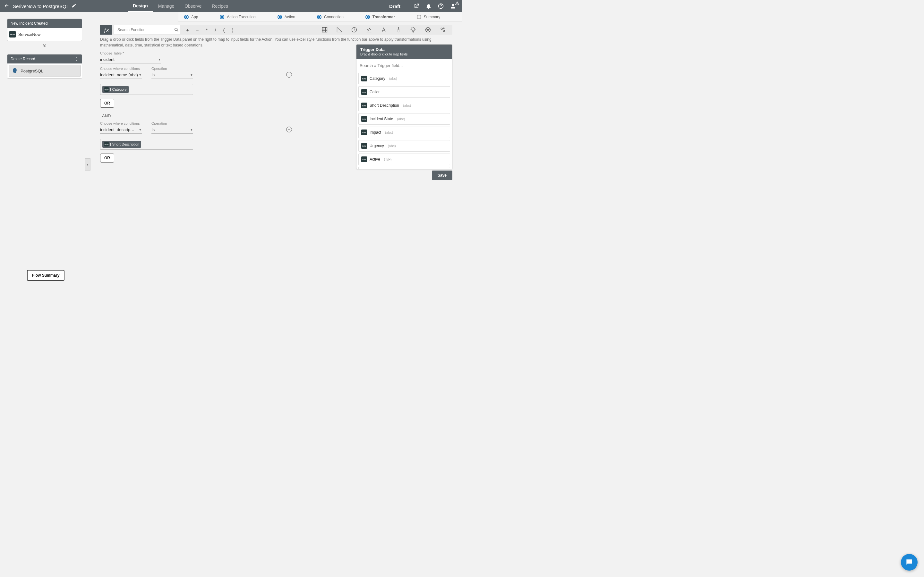 This screenshot has height=577, width=924. Describe the element at coordinates (12, 34) in the screenshot. I see `servicenow-icon: now` at that location.